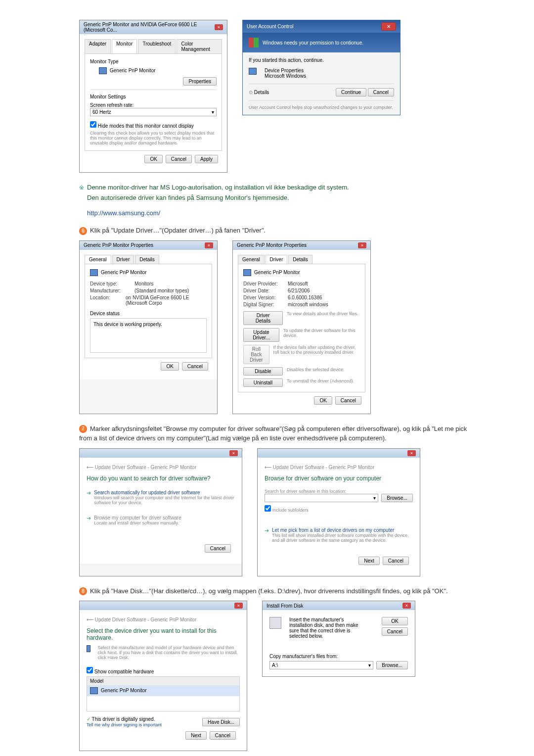 This screenshot has height=756, width=534. Describe the element at coordinates (200, 81) in the screenshot. I see `properties-button: Properties` at that location.